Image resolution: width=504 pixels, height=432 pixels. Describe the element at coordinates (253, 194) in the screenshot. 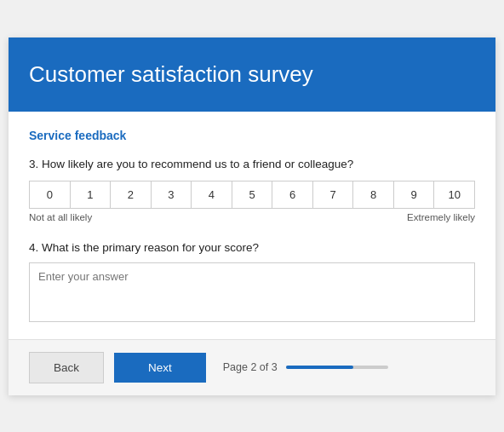

I see `scale-item-5: 5` at that location.